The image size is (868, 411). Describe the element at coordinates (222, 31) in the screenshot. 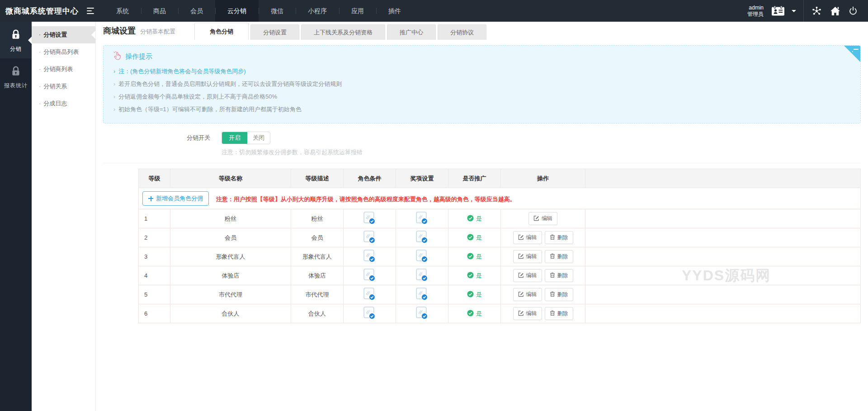

I see `tab: 角色分销` at that location.